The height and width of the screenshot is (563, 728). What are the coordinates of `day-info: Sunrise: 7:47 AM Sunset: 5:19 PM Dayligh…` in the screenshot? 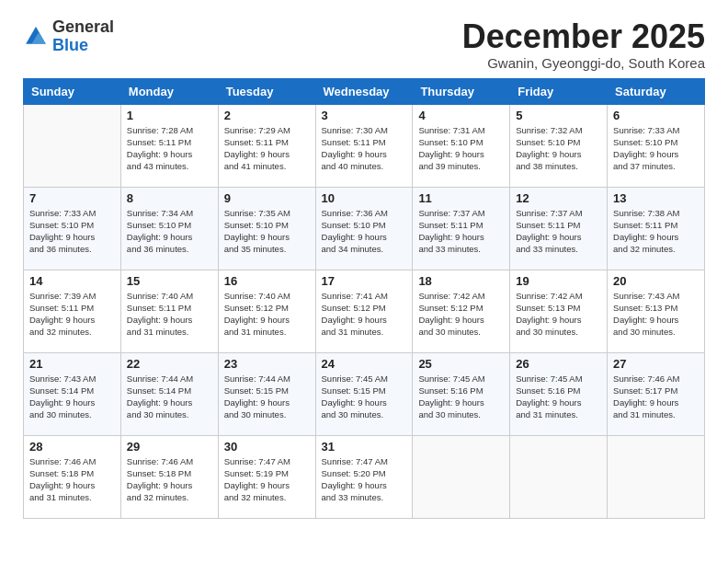 It's located at (267, 480).